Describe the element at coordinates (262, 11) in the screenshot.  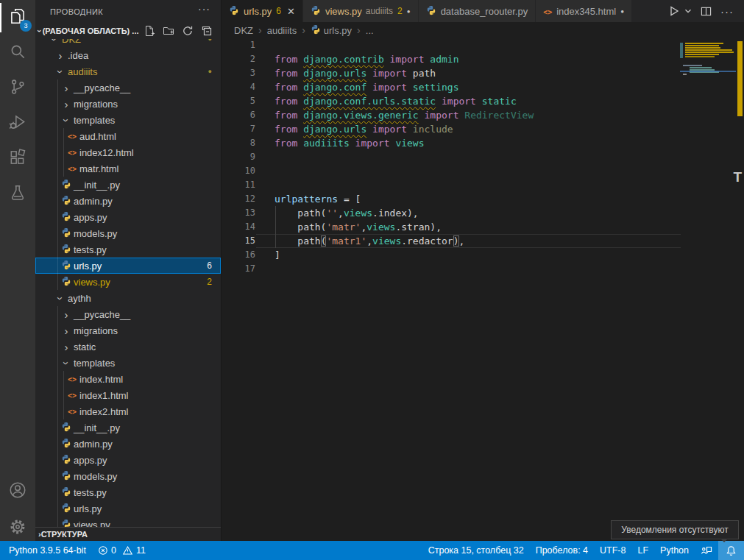
I see `tab-urls.py: urls.py 6 ✕` at that location.